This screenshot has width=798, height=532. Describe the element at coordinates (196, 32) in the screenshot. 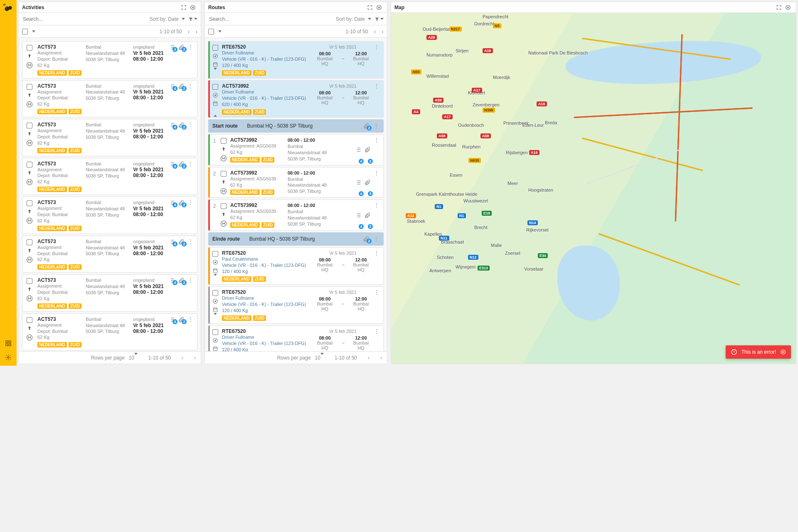

I see `activities-next: ›` at that location.